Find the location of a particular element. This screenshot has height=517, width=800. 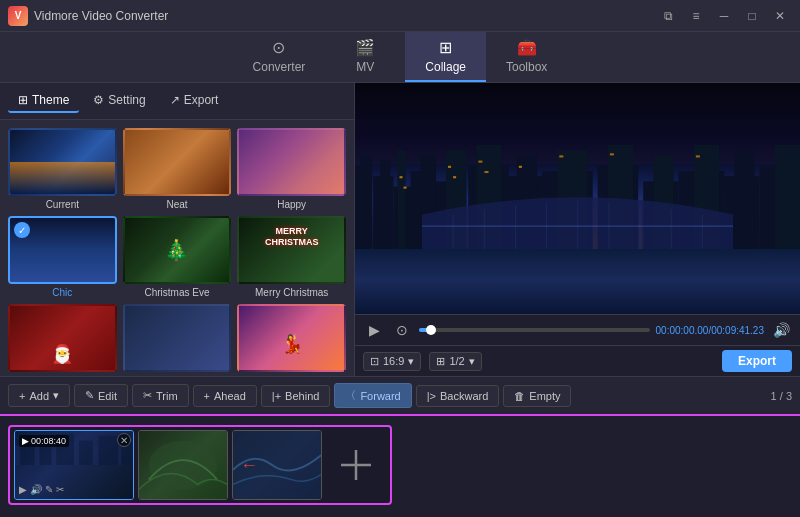

export-button: Export is located at coordinates (757, 361).